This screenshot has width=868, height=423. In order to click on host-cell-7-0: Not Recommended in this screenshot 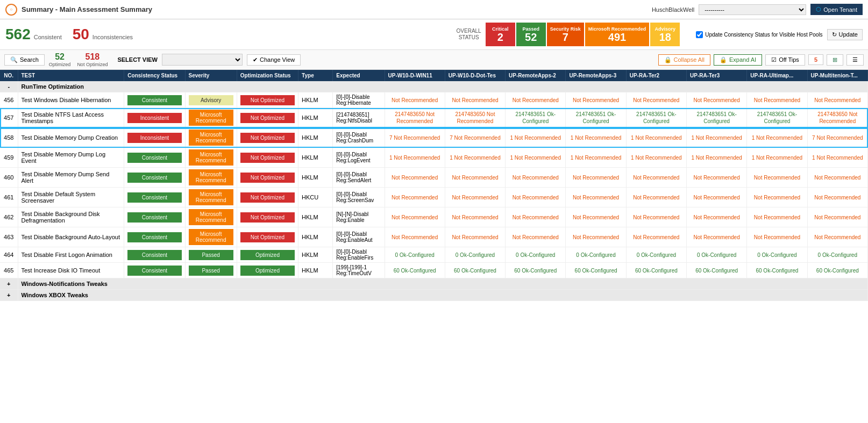, I will do `click(415, 238)`.